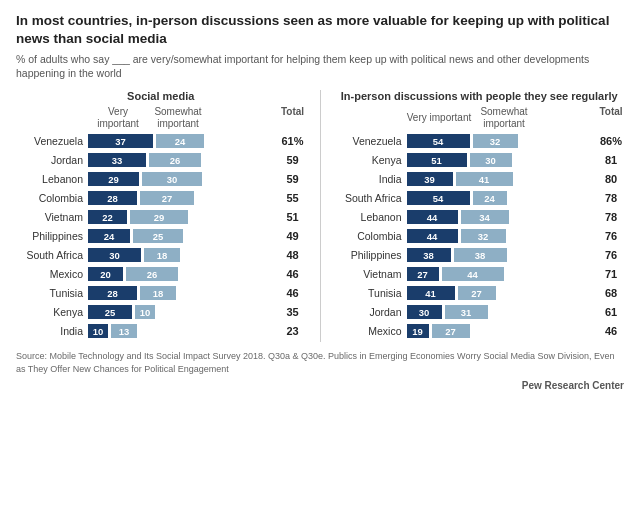 The image size is (640, 507). Describe the element at coordinates (431, 293) in the screenshot. I see `very-important-bar: 41` at that location.